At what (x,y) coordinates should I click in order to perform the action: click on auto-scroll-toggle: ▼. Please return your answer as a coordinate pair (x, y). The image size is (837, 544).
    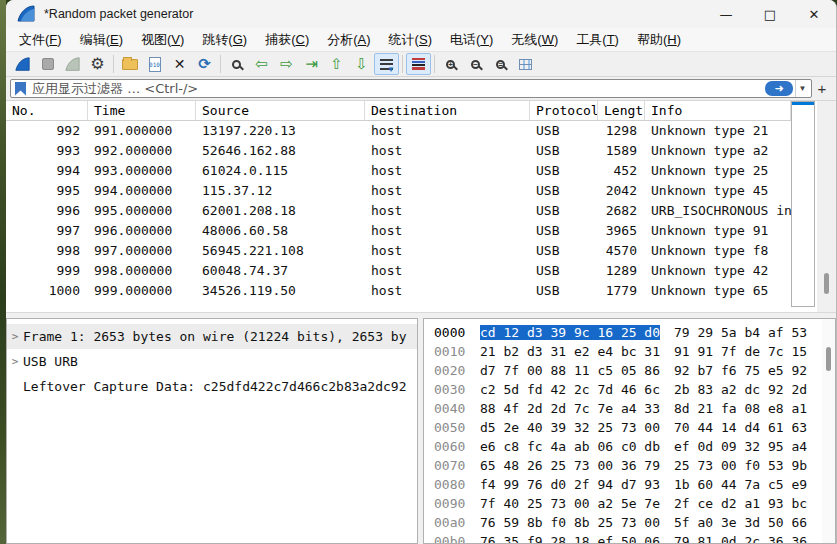
    Looking at the image, I should click on (386, 64).